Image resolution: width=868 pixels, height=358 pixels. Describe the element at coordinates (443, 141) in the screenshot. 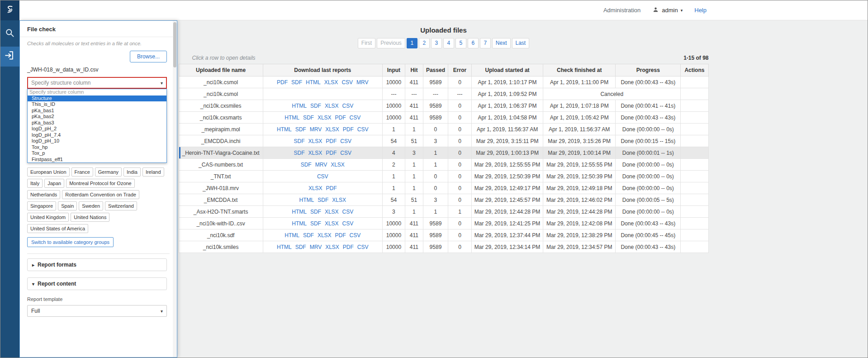

I see `table-row: _EMCDDA.inchiSDFXLSXPDFCSV545130Mar 29, …` at that location.